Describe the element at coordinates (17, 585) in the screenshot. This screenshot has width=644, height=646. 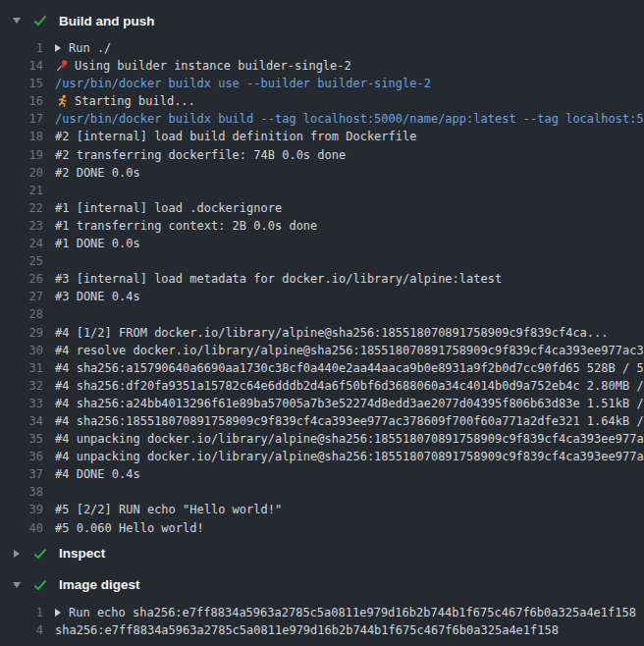
I see `chevron-down-icon` at that location.